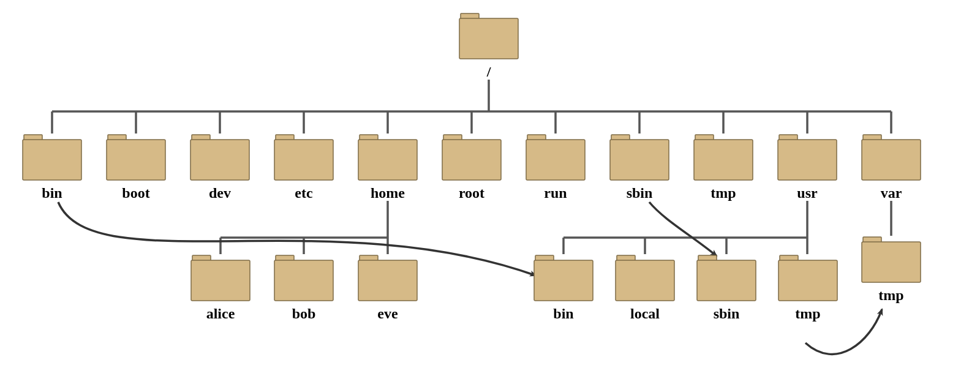  What do you see at coordinates (645, 288) in the screenshot?
I see `folder-usr-local: local` at bounding box center [645, 288].